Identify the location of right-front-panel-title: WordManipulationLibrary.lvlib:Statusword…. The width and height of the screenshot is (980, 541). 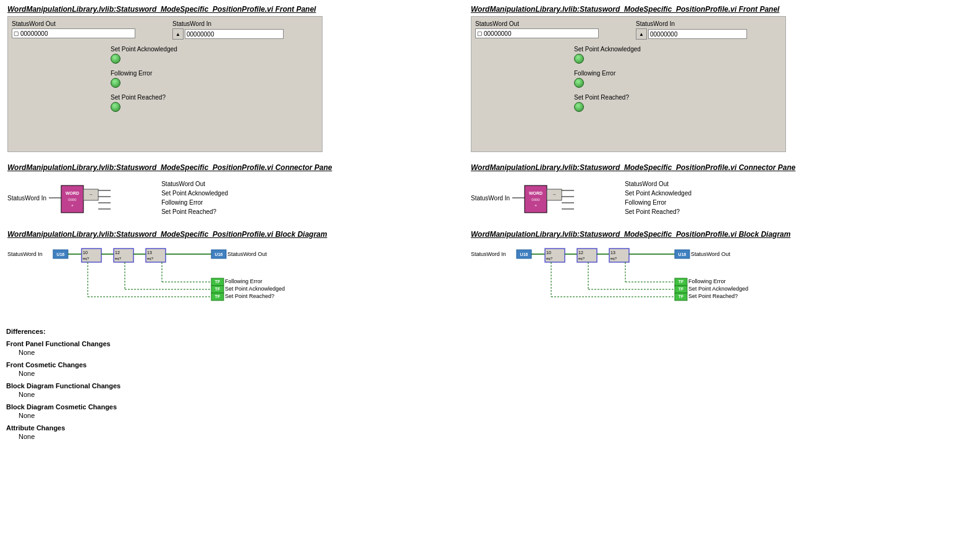
(695, 9).